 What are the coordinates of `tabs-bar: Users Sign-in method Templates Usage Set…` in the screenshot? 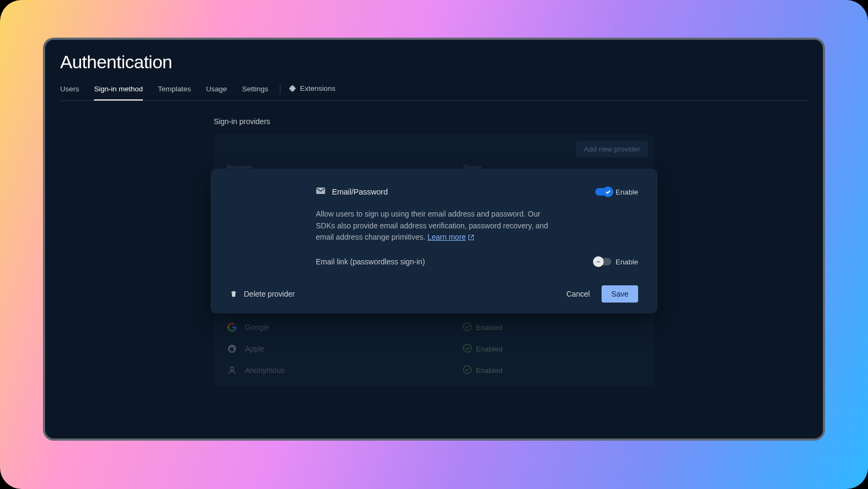 It's located at (434, 89).